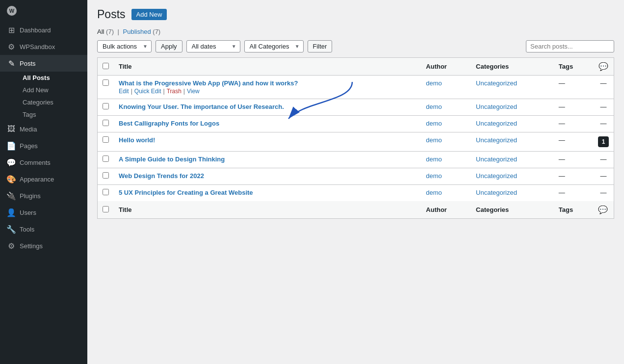 This screenshot has height=364, width=624. Describe the element at coordinates (137, 31) in the screenshot. I see `filter-published: Published` at that location.